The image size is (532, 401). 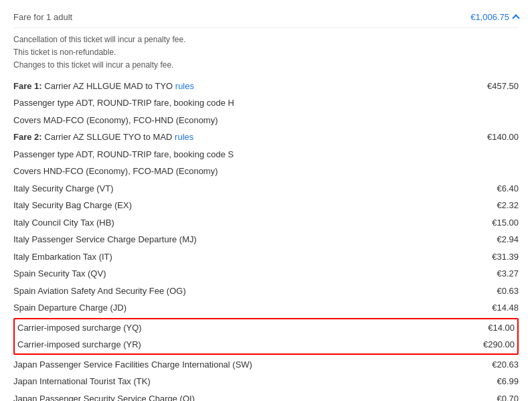 What do you see at coordinates (266, 189) in the screenshot?
I see `tax-row: Italy Security Charge (VT)€6.40` at bounding box center [266, 189].